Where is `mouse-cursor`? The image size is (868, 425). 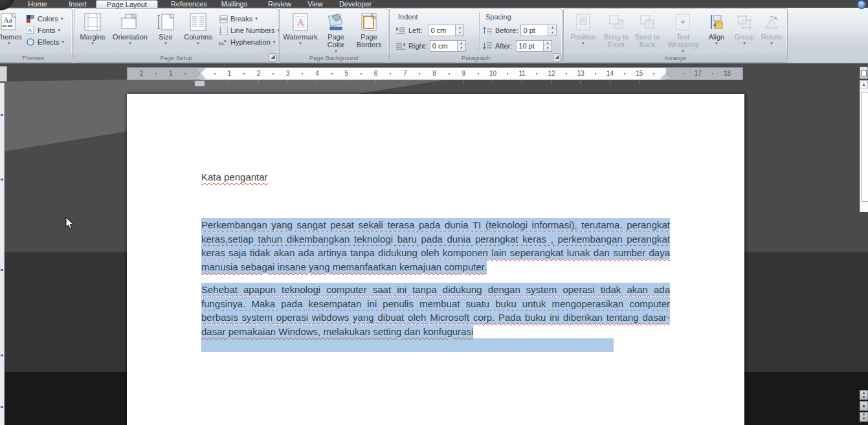
mouse-cursor is located at coordinates (70, 224).